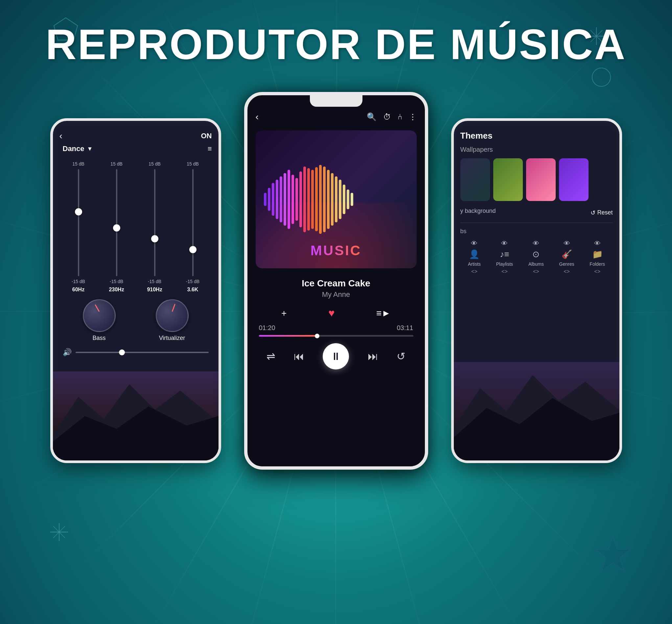 The height and width of the screenshot is (624, 672). What do you see at coordinates (271, 357) in the screenshot?
I see `shuffle-button: ⇌` at bounding box center [271, 357].